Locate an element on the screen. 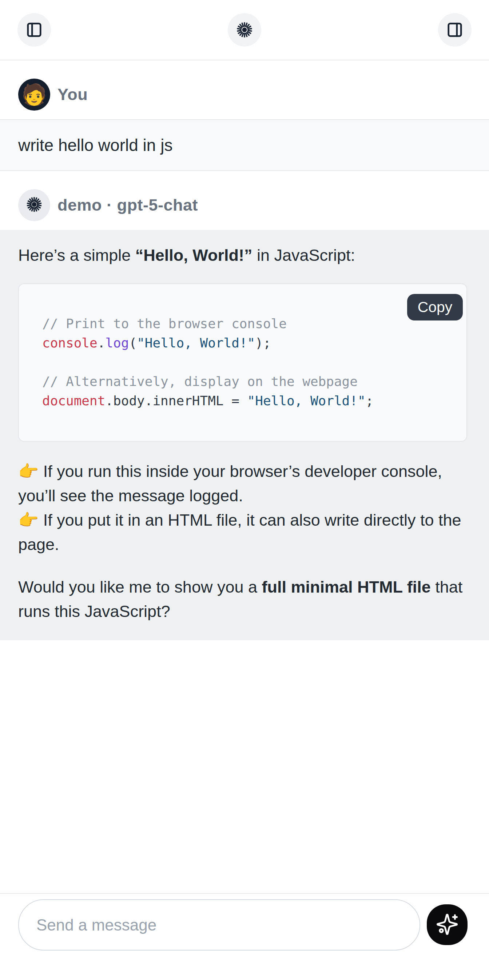 The height and width of the screenshot is (980, 489). send-button is located at coordinates (448, 924).